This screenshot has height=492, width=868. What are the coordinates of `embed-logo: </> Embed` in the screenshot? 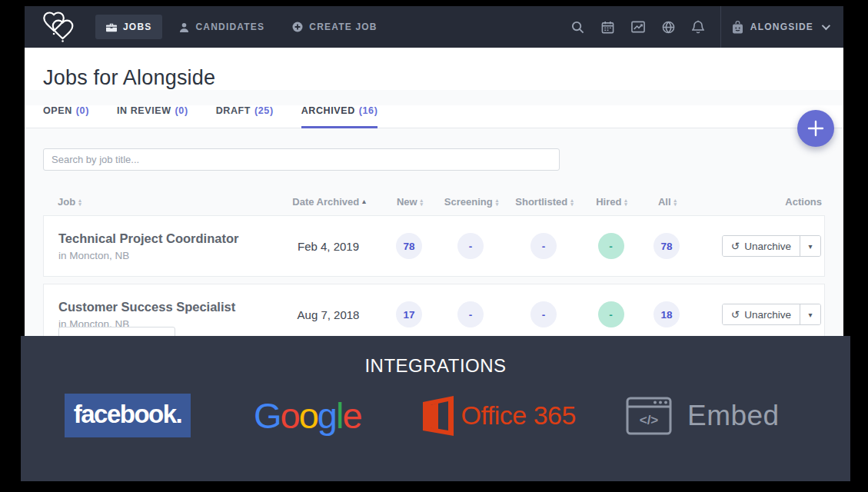 It's located at (703, 416).